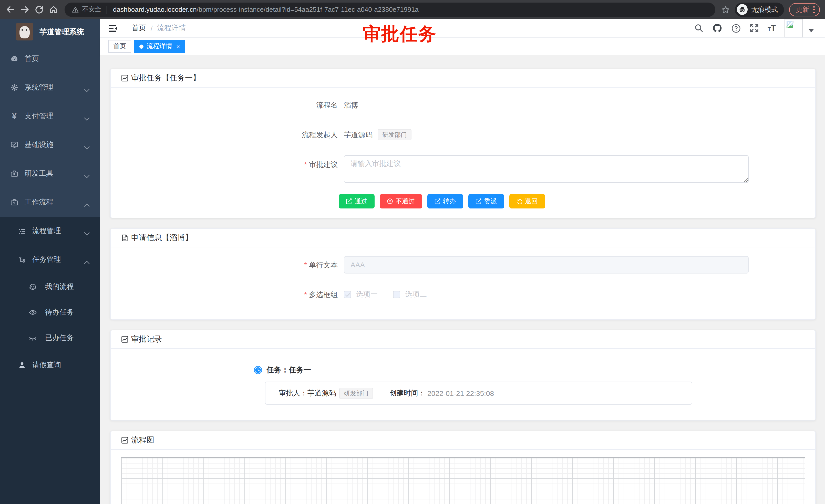  What do you see at coordinates (14, 202) in the screenshot?
I see `briefcase-icon` at bounding box center [14, 202].